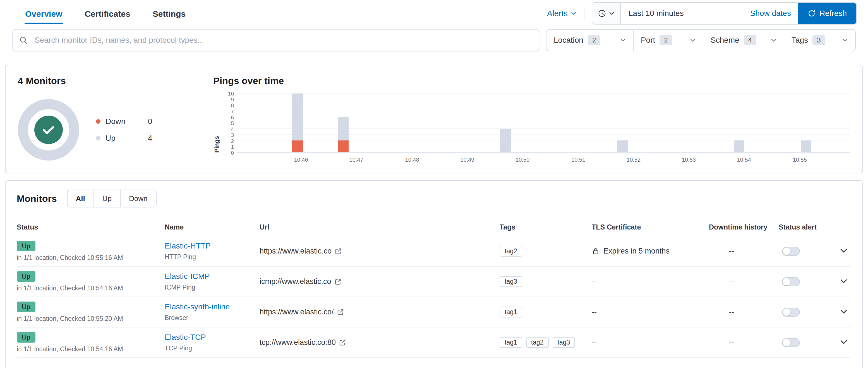 The width and height of the screenshot is (868, 368). Describe the element at coordinates (434, 363) in the screenshot. I see `table-footer: Rows per page: 100 ‹ ›` at that location.